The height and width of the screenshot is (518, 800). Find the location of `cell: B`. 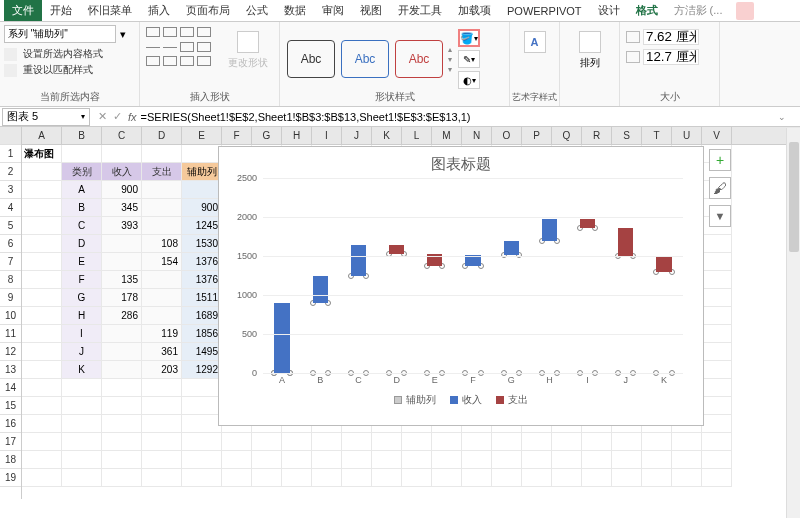

cell: B is located at coordinates (82, 208).